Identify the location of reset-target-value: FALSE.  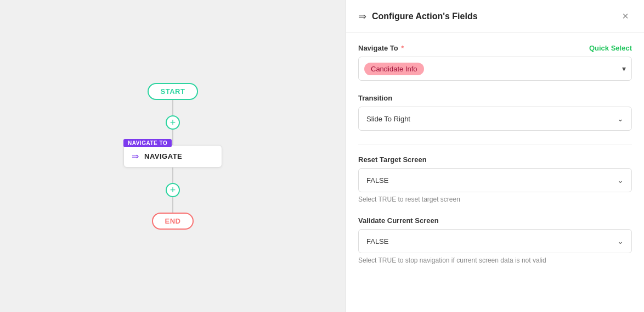
(377, 180).